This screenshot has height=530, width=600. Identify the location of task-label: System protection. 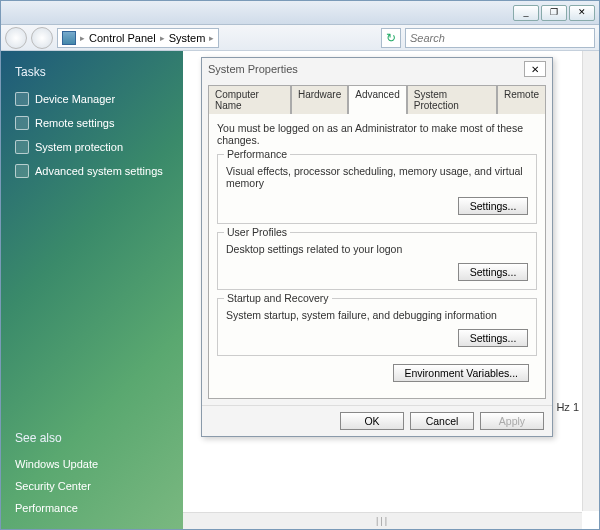
(79, 147).